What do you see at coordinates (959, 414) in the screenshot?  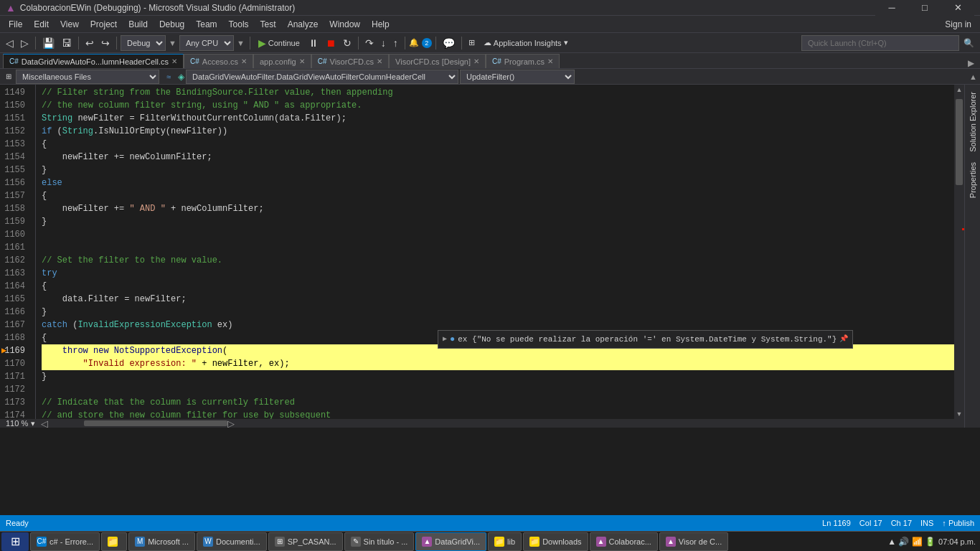 I see `scroll-down-button: ▼` at bounding box center [959, 414].